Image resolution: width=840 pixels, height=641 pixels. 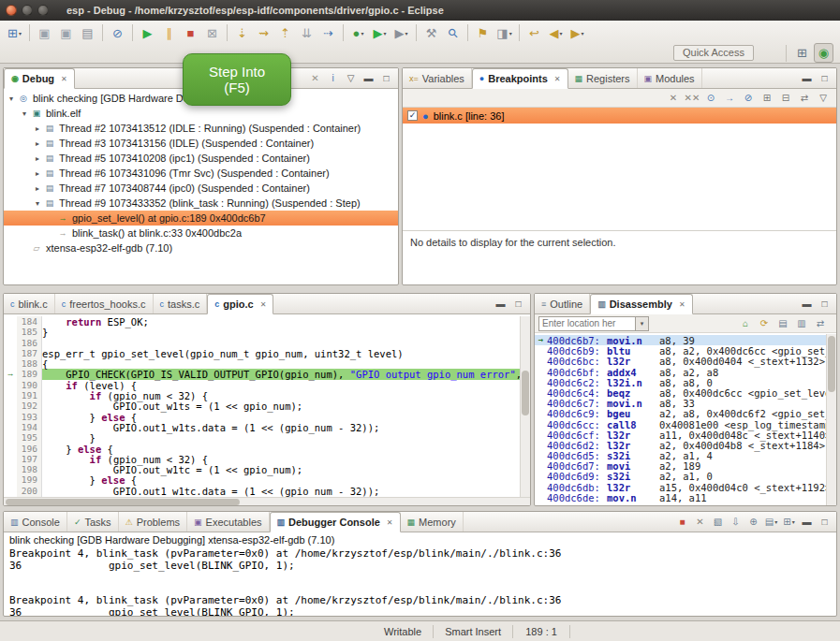 What do you see at coordinates (307, 34) in the screenshot?
I see `drop-to-frame-button: ⇊` at bounding box center [307, 34].